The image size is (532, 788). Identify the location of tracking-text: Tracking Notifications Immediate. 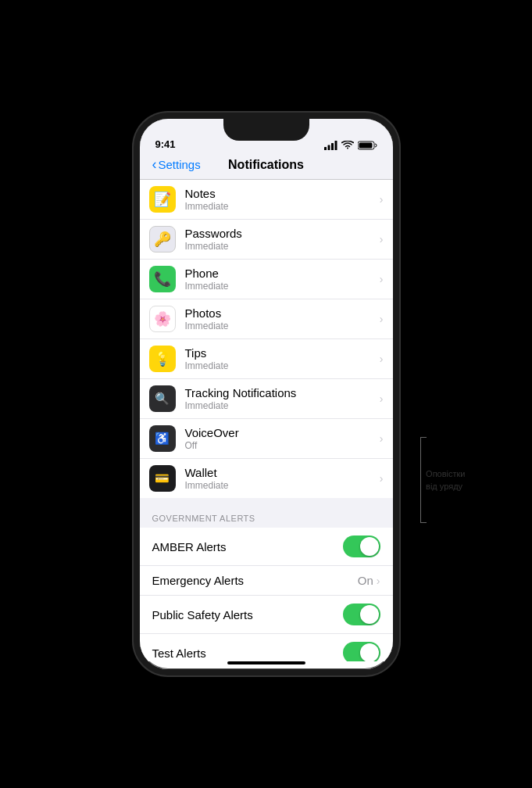
(283, 399).